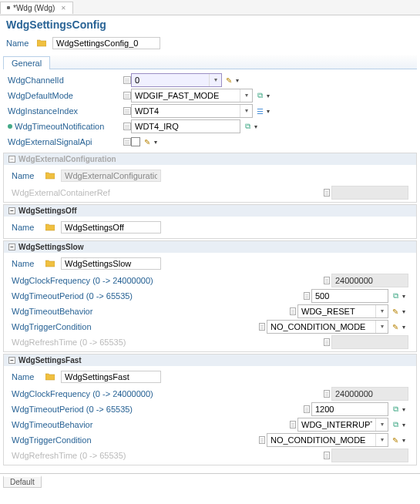 The image size is (420, 504). I want to click on page-header: WdgSettingsConfig, so click(210, 25).